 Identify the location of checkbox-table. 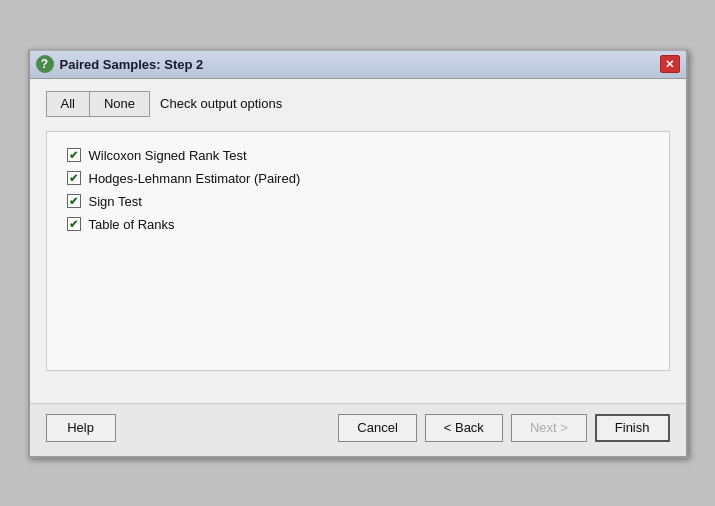
(74, 224).